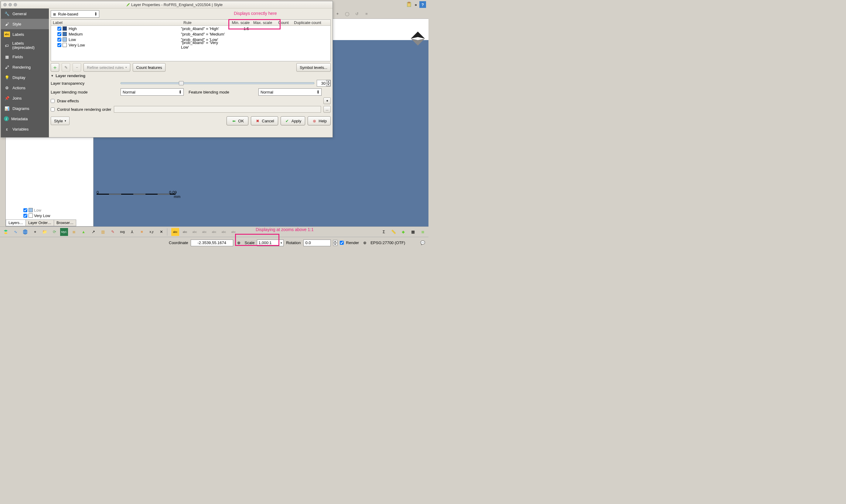  Describe the element at coordinates (54, 232) in the screenshot. I see `refresh-icon: ⟳` at that location.